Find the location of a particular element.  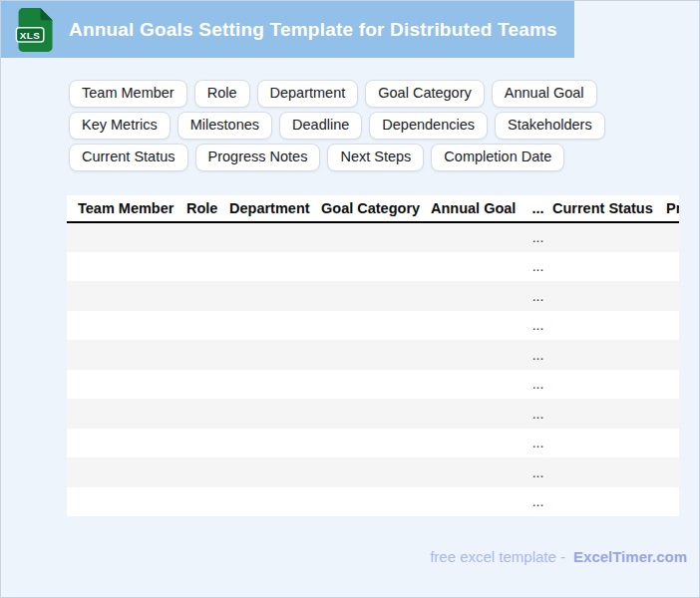

column-header: Annual Goal is located at coordinates (477, 209).